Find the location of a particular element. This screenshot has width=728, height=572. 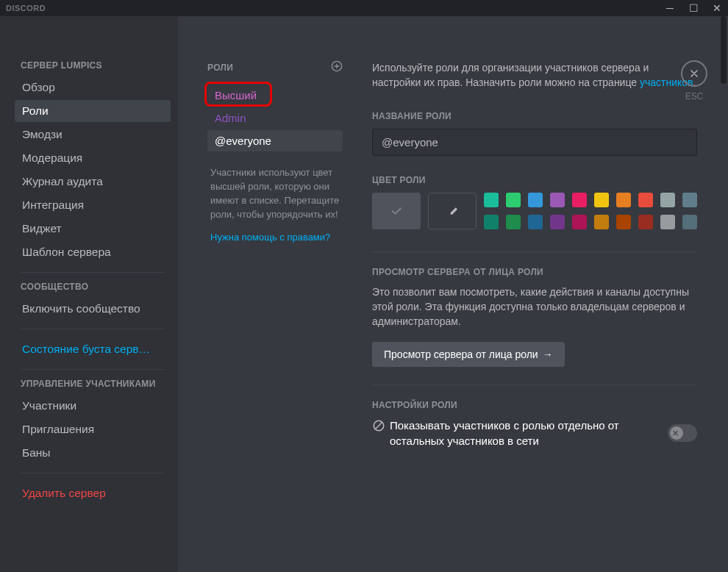

role-item-admin: Admin is located at coordinates (275, 118).